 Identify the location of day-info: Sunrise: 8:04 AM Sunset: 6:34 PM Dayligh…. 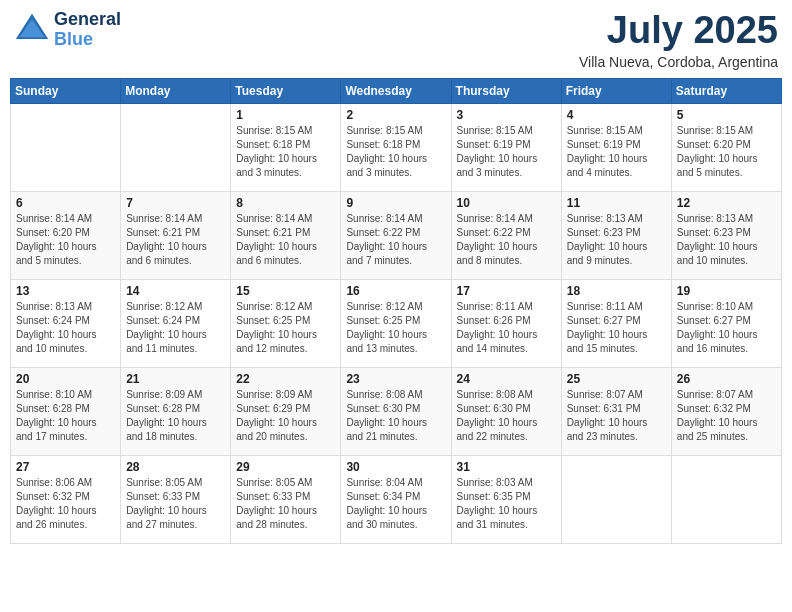
(396, 504).